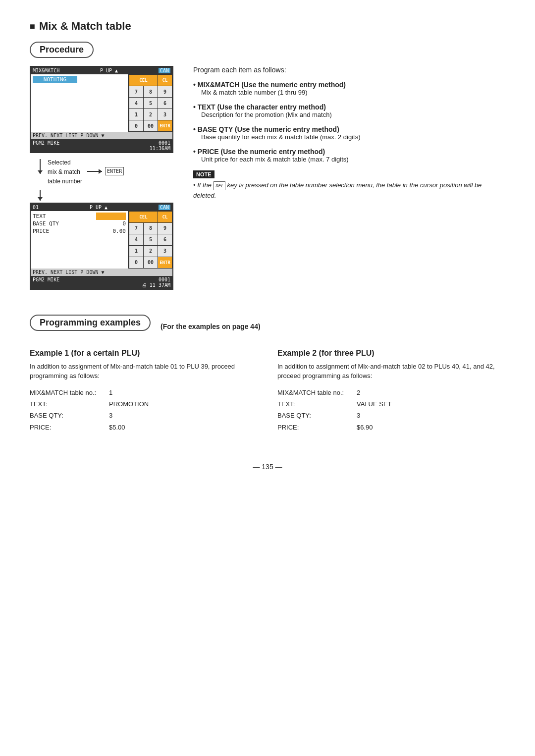  I want to click on example1-row4: PRICE: $5.00, so click(144, 427).